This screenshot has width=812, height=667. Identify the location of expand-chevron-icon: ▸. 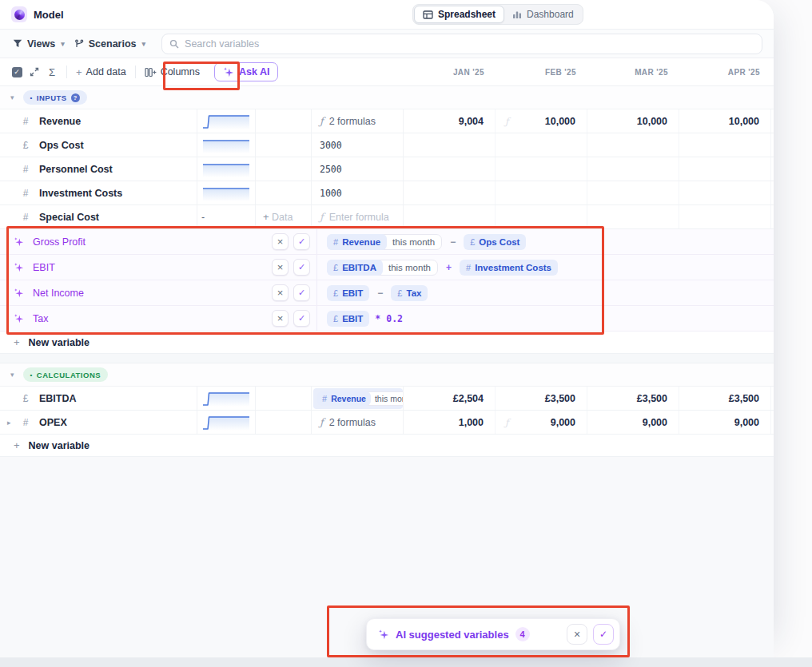
(10, 423).